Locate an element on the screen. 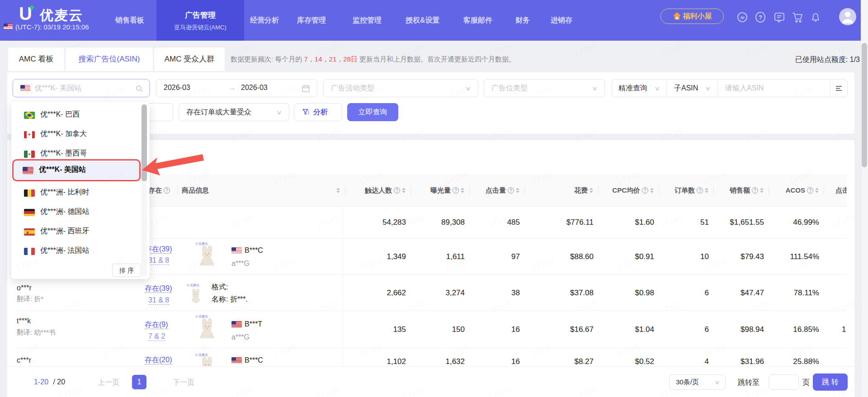 This screenshot has height=397, width=868. cell-value: 135 is located at coordinates (400, 330).